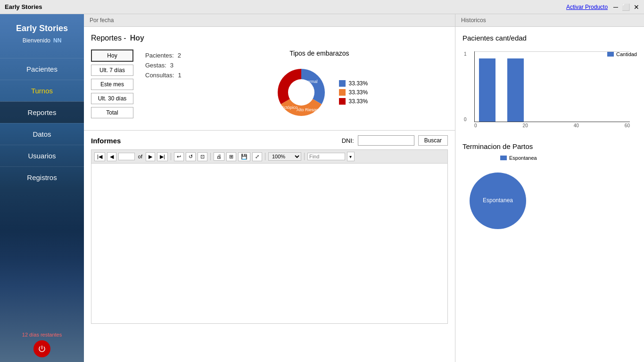  What do you see at coordinates (550, 38) in the screenshot?
I see `pacientes-chart-title: Pacientes cant/edad` at bounding box center [550, 38].